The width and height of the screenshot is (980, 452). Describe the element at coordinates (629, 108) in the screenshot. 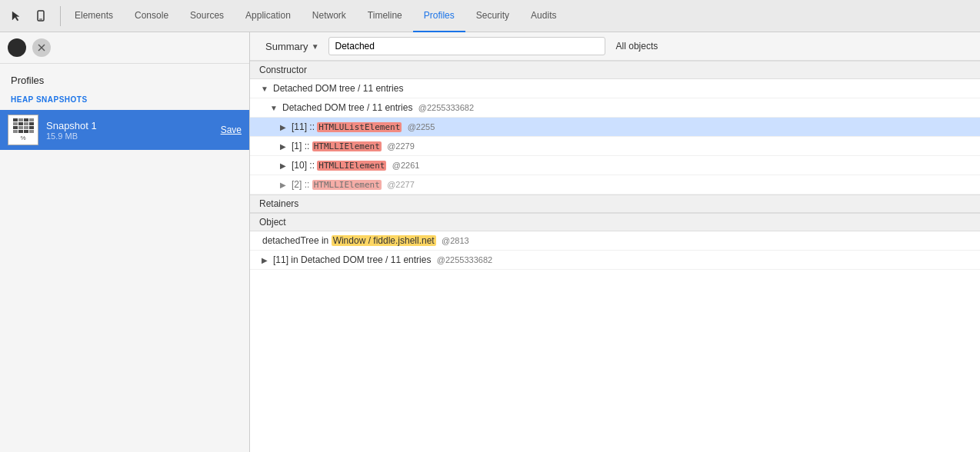

I see `tree-row-content: Detached DOM tree / 11 entries @22553336…` at that location.